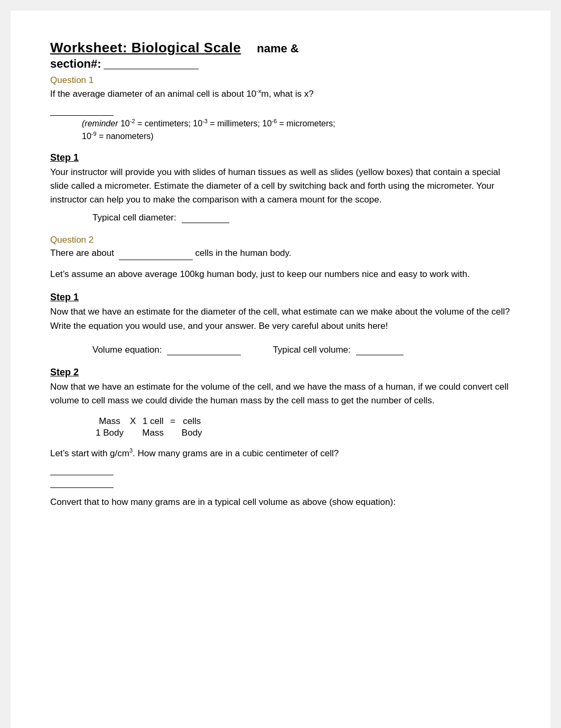  I want to click on question1-block: Question 1 If the average diameter of an…, so click(280, 108).